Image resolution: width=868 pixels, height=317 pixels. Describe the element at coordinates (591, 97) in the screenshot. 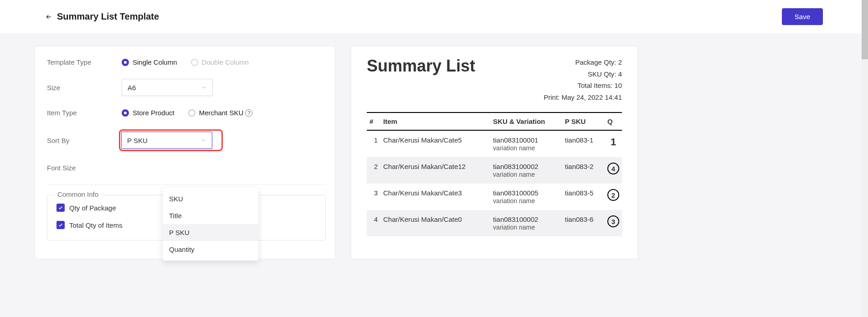

I see `print-time: May 24, 2022 14:41` at that location.